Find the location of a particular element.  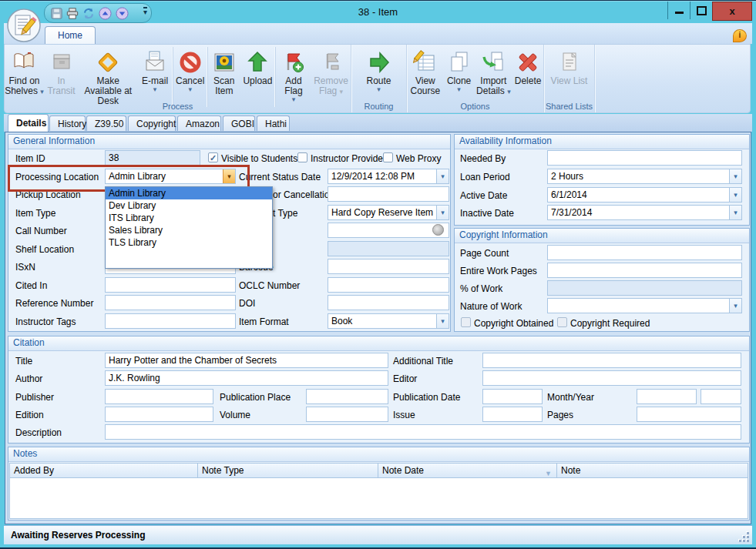

notes-column-note-date: Note Date ▼ is located at coordinates (467, 470).